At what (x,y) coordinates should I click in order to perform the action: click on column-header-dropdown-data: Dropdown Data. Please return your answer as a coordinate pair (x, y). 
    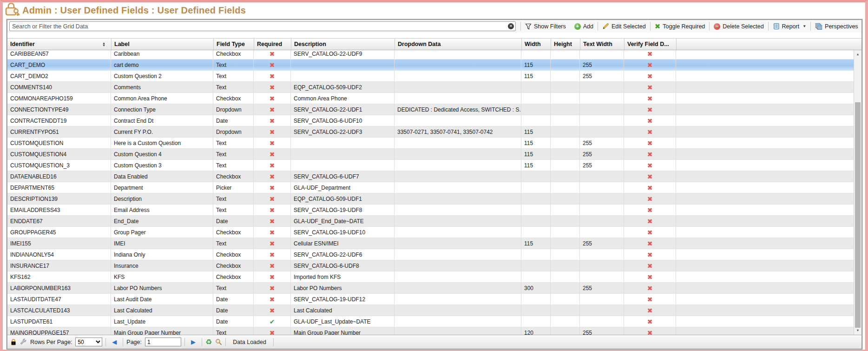
    Looking at the image, I should click on (458, 44).